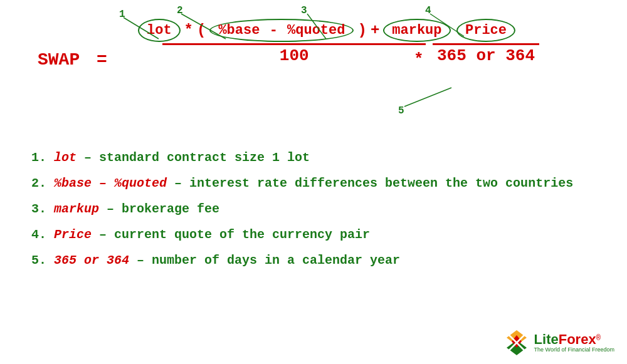  What do you see at coordinates (73, 60) in the screenshot?
I see `swap-label: SWAP =` at bounding box center [73, 60].